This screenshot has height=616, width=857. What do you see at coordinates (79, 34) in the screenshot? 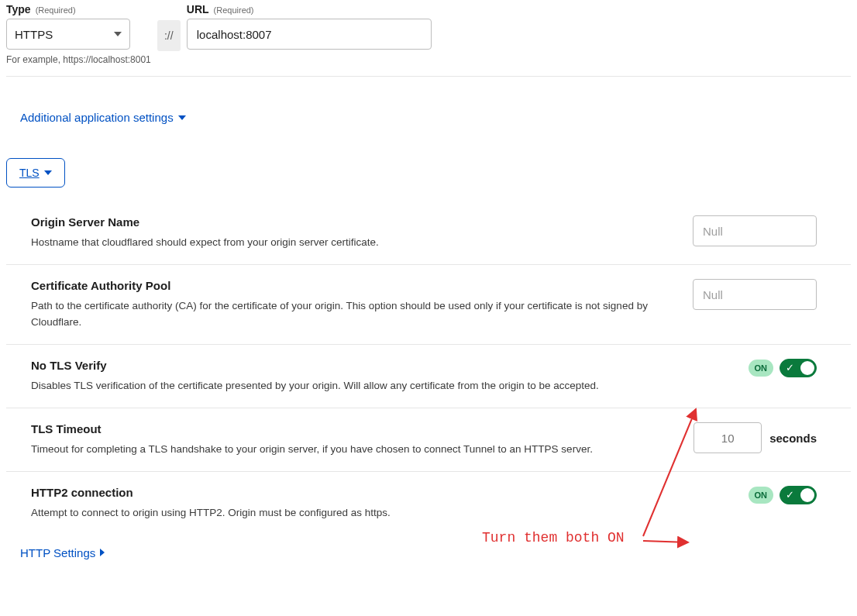
I see `type-field-group: Type (Required) HTTPS For example, https…` at bounding box center [79, 34].